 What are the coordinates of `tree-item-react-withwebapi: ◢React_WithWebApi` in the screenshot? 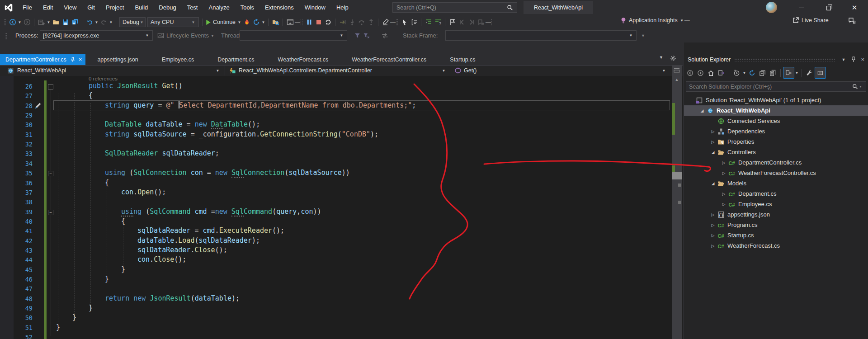 It's located at (776, 110).